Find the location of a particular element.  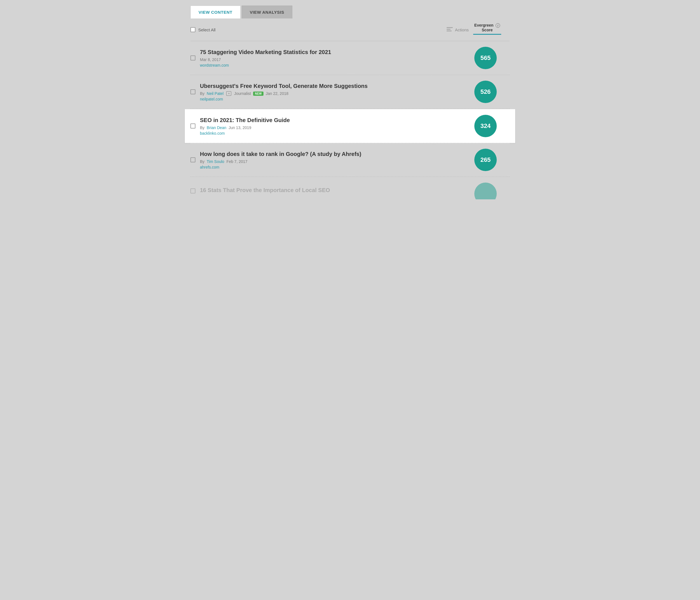

item-content-1: 75 Staggering Video Marketing Statistics… is located at coordinates (335, 58).